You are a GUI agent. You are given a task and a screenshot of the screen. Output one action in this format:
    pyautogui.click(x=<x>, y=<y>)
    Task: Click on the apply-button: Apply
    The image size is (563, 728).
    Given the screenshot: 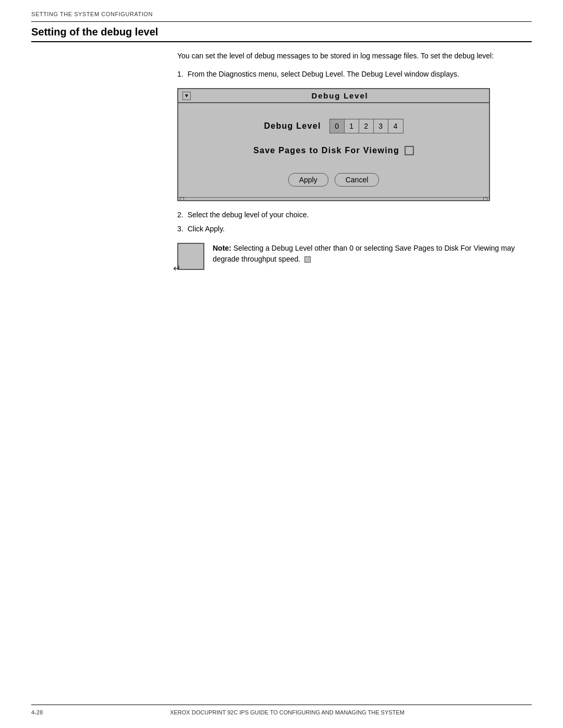 What is the action you would take?
    pyautogui.click(x=309, y=180)
    